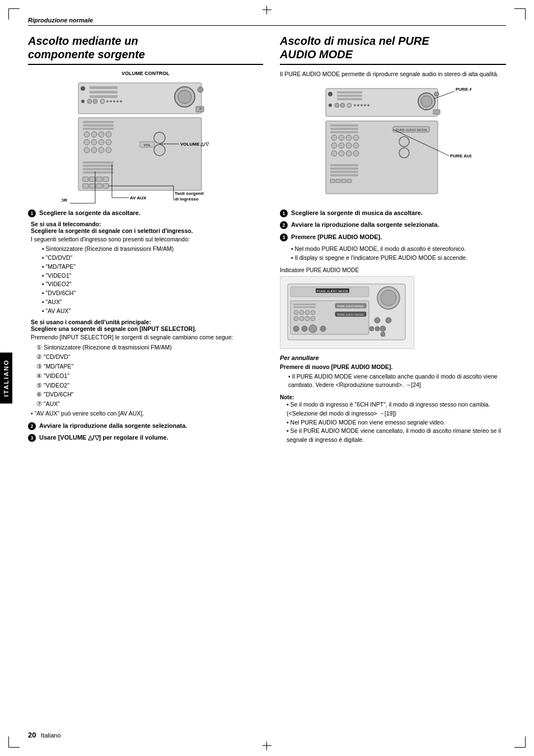 This screenshot has height=756, width=534. What do you see at coordinates (14, 14) in the screenshot?
I see `corner-mark-tl` at bounding box center [14, 14].